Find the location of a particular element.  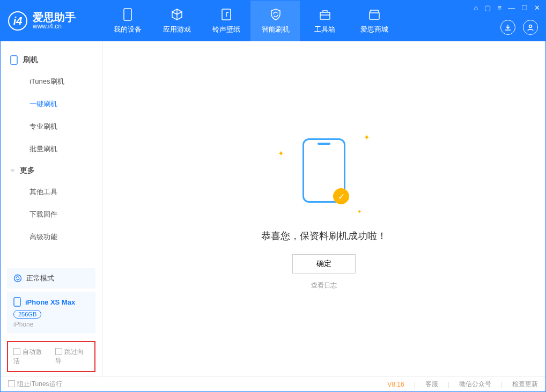

logo-icon: i4 is located at coordinates (18, 21).